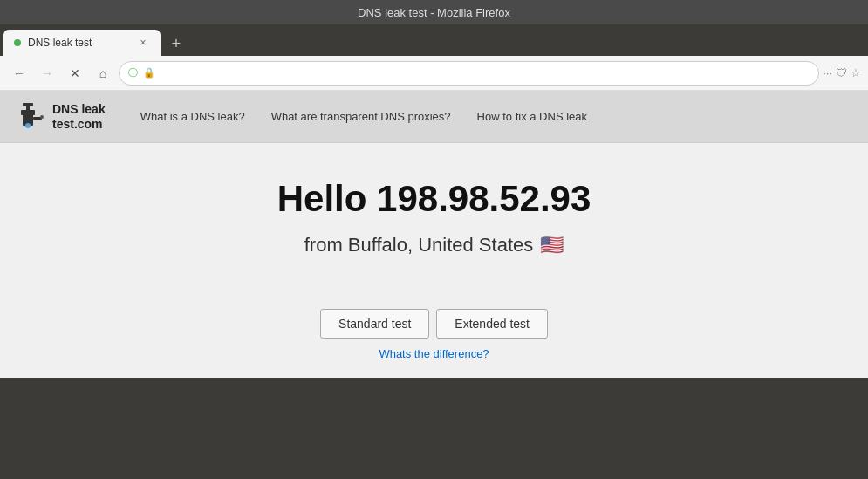  I want to click on logo-icon, so click(31, 117).